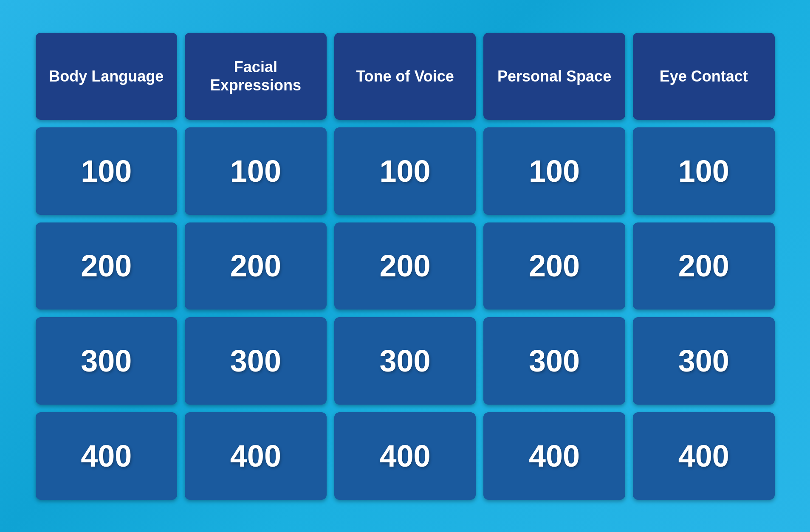 The height and width of the screenshot is (532, 810). What do you see at coordinates (256, 361) in the screenshot?
I see `cell-facial-expressions-300: 300` at bounding box center [256, 361].